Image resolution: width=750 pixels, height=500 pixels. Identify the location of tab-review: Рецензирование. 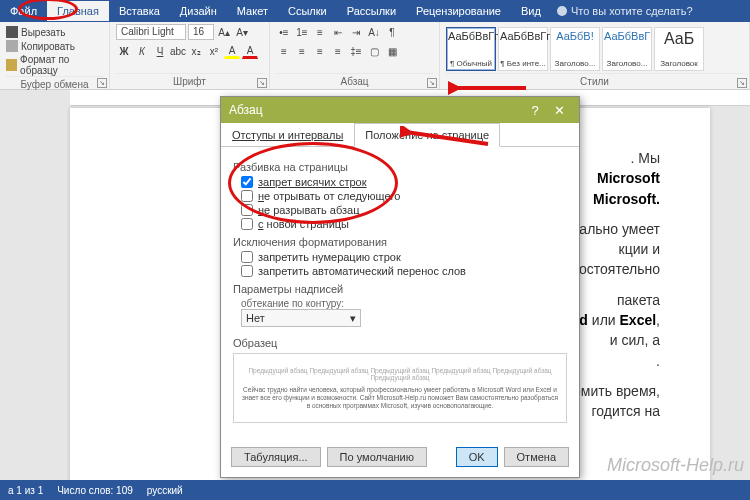
(458, 11).